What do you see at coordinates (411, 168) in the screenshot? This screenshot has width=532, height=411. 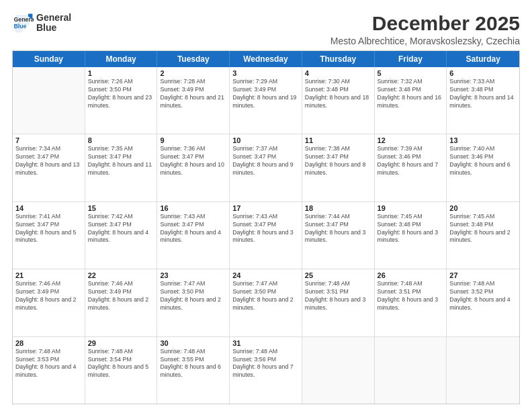 I see `cal-cell: 12Sunrise: 7:39 AM Sunset: 3:46 PM Dayli…` at bounding box center [411, 168].